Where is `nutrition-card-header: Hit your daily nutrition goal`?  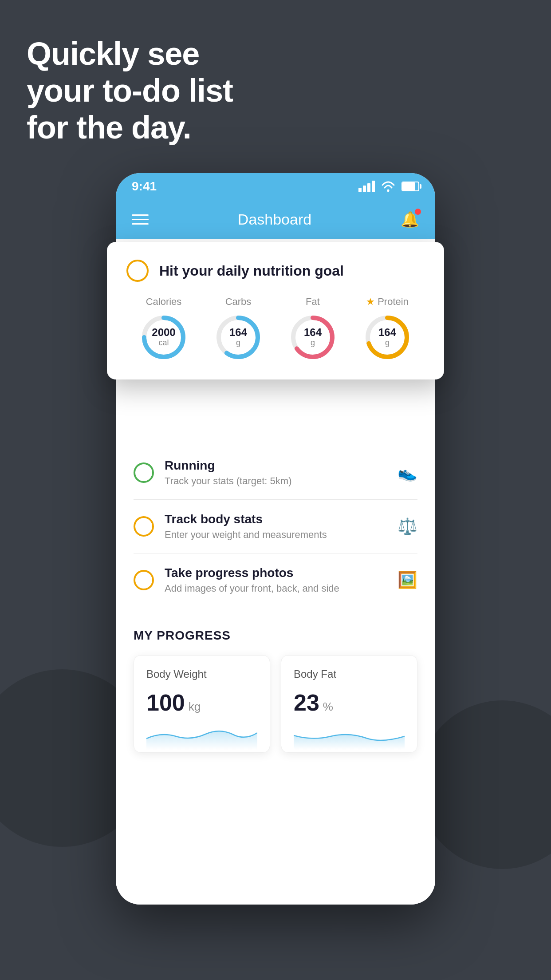 nutrition-card-header: Hit your daily nutrition goal is located at coordinates (276, 271).